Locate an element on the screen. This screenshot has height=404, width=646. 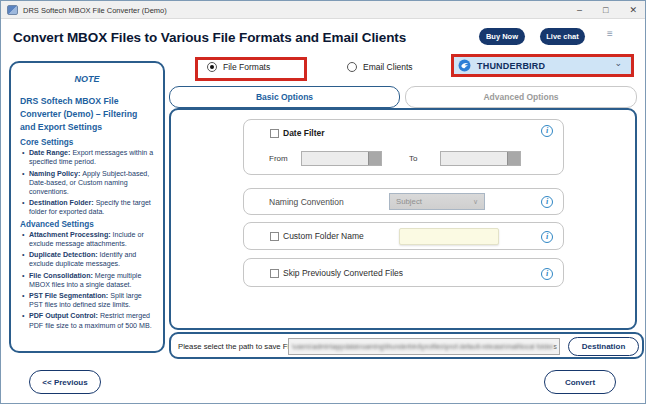
from-date-input is located at coordinates (342, 158).